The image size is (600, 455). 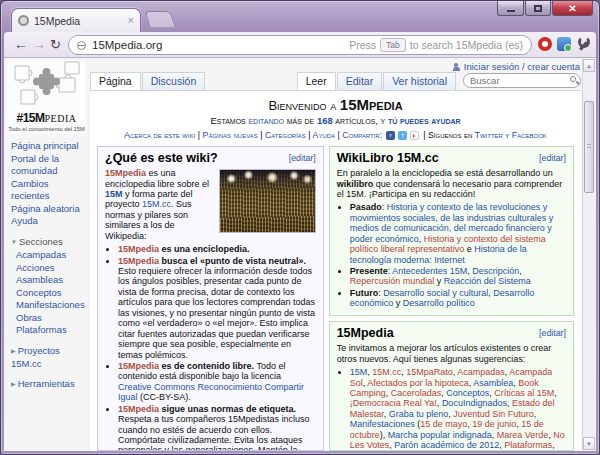 What do you see at coordinates (494, 414) in the screenshot?
I see `red-link: Juventud Sin Futuro` at bounding box center [494, 414].